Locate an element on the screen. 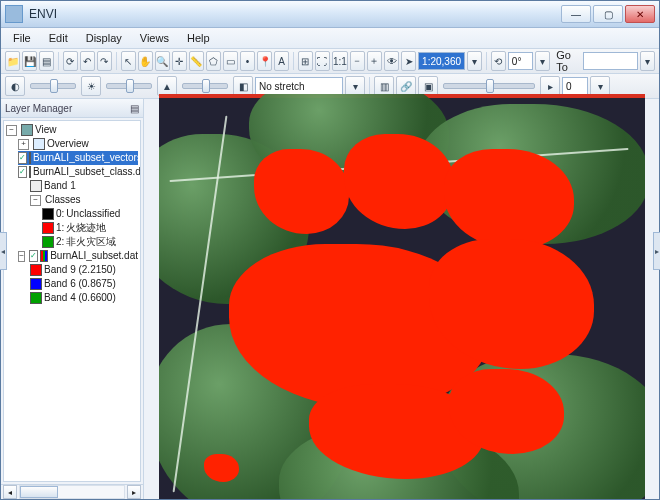 Image resolution: width=660 pixels, height=500 pixels. point-roi-icon: • is located at coordinates (248, 61).